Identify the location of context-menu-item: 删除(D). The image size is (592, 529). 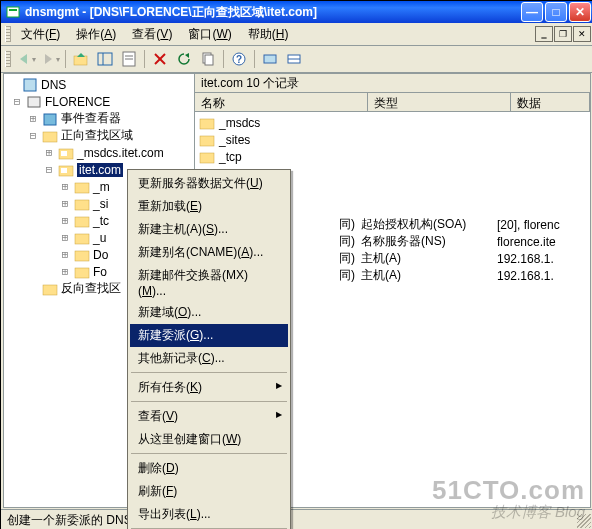
(209, 468).